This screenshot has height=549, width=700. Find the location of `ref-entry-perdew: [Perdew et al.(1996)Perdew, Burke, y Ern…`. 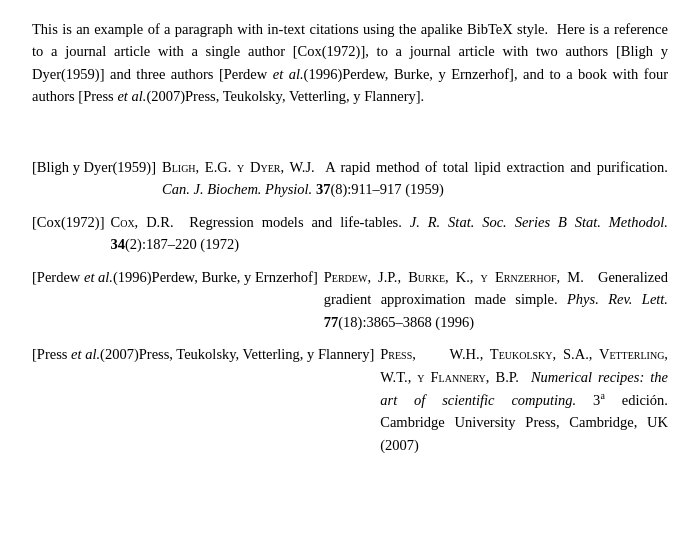

ref-entry-perdew: [Perdew et al.(1996)Perdew, Burke, y Ern… is located at coordinates (350, 300).